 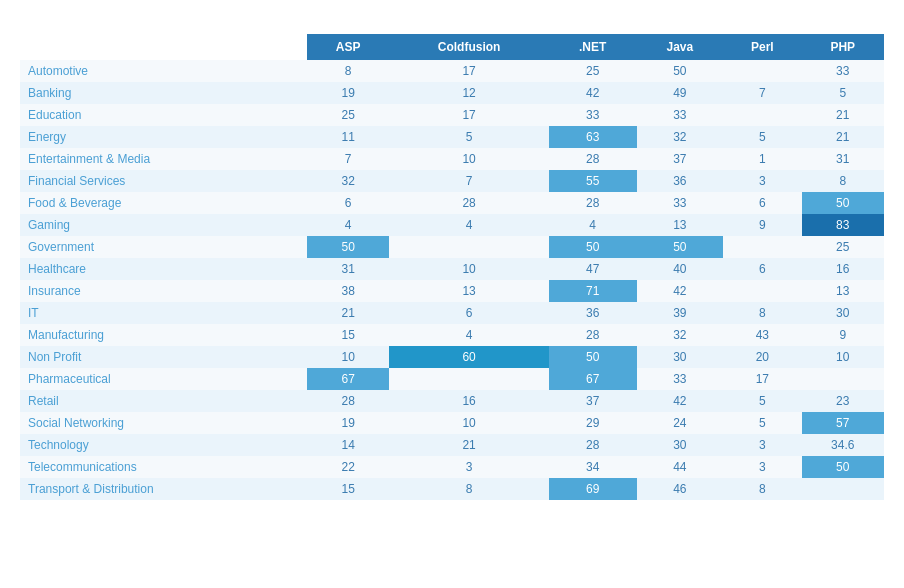 What do you see at coordinates (593, 467) in the screenshot?
I see `data-cell-net: 34` at bounding box center [593, 467].